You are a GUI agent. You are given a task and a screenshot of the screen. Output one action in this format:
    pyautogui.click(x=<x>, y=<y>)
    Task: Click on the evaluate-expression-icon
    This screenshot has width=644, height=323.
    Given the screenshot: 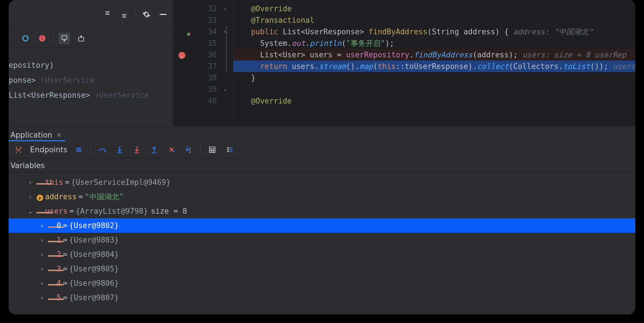 What is the action you would take?
    pyautogui.click(x=212, y=150)
    